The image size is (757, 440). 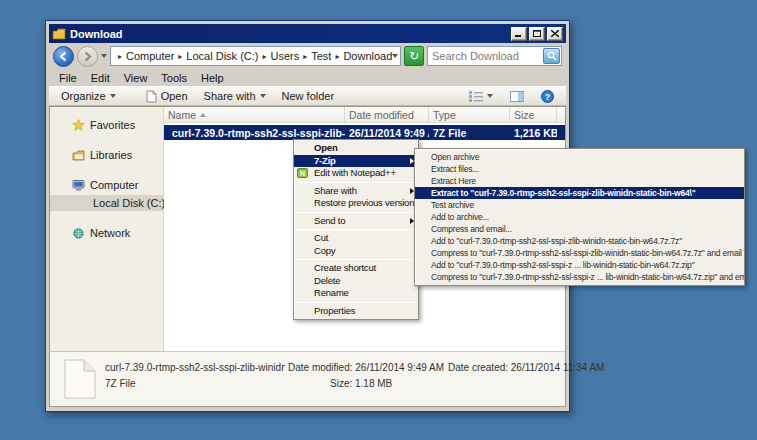 I want to click on submenu-item-compress-and-email: Compress and email..., so click(x=580, y=229).